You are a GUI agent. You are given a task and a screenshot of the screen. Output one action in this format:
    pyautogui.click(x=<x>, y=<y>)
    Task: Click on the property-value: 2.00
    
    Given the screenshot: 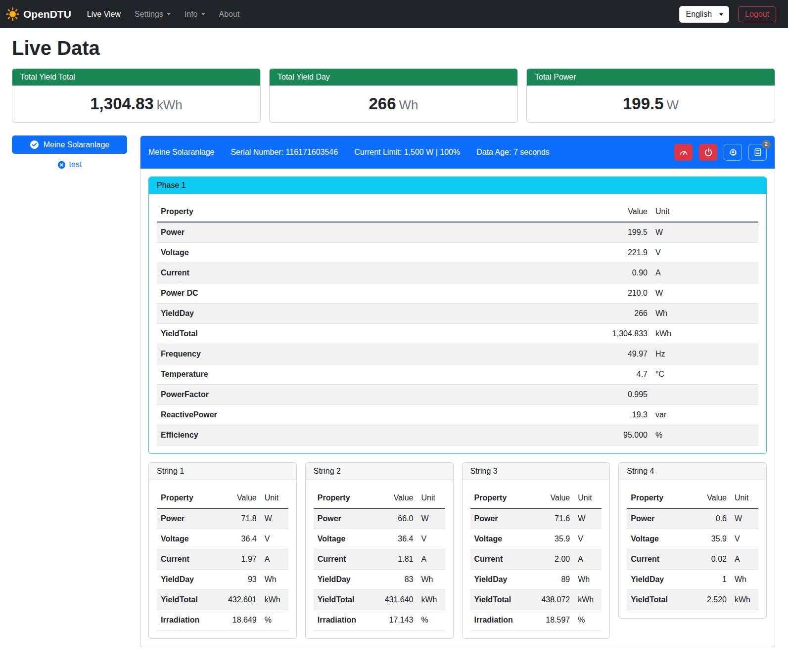 What is the action you would take?
    pyautogui.click(x=551, y=560)
    